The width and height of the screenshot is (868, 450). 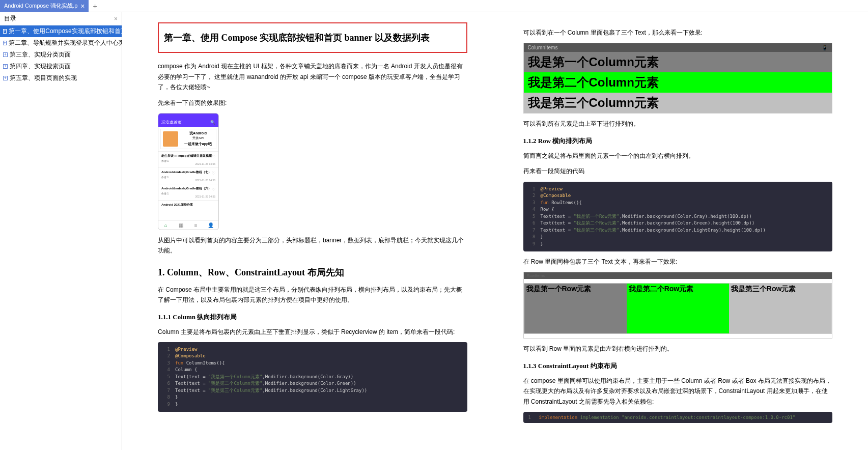 What do you see at coordinates (313, 272) in the screenshot?
I see `section-heading: 1. Column、Row、ConstraintLayout 布局先知` at bounding box center [313, 272].